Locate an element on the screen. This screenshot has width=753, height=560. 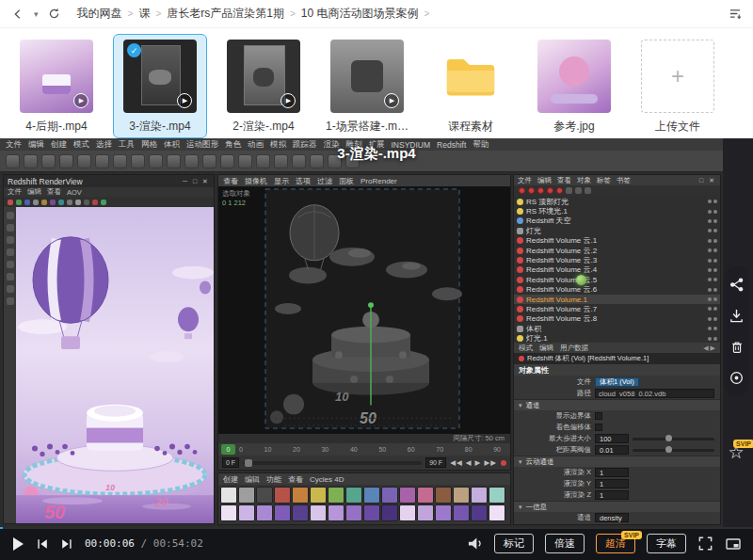
sort-icon is located at coordinates (735, 14).